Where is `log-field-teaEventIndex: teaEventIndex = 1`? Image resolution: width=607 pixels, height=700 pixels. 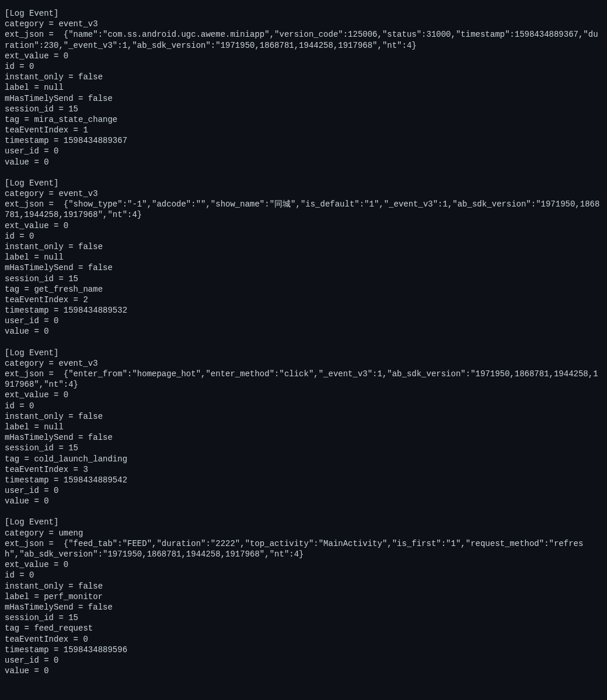
log-field-teaEventIndex: teaEventIndex = 1 is located at coordinates (304, 130).